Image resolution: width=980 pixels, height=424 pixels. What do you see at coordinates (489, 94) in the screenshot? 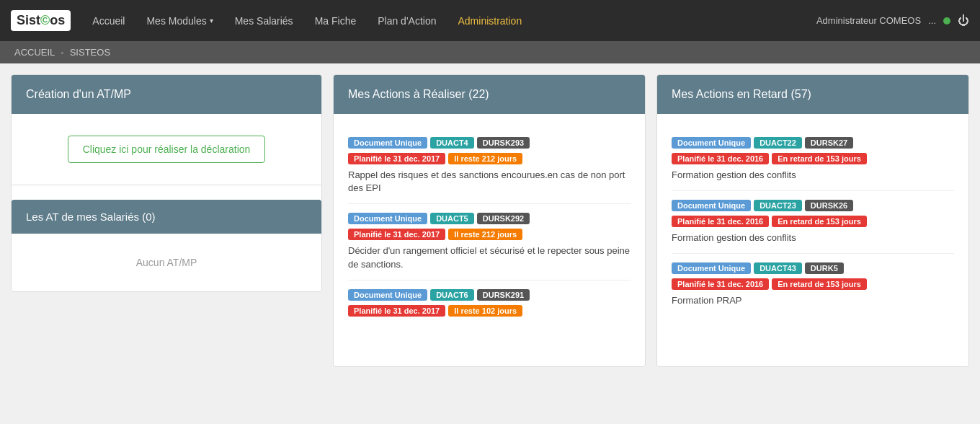
I see `actions-realiser-header: Mes Actions à Réaliser (22)` at bounding box center [489, 94].